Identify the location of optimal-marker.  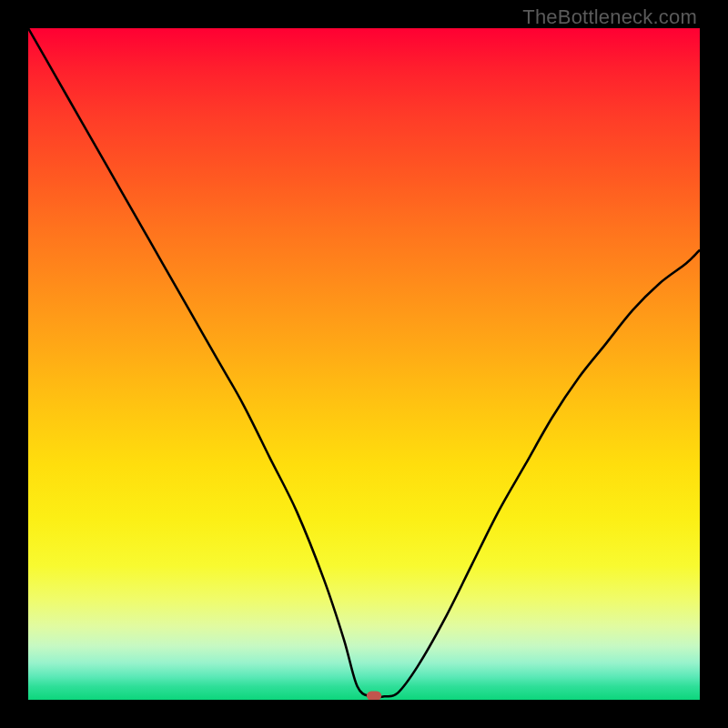
(374, 695).